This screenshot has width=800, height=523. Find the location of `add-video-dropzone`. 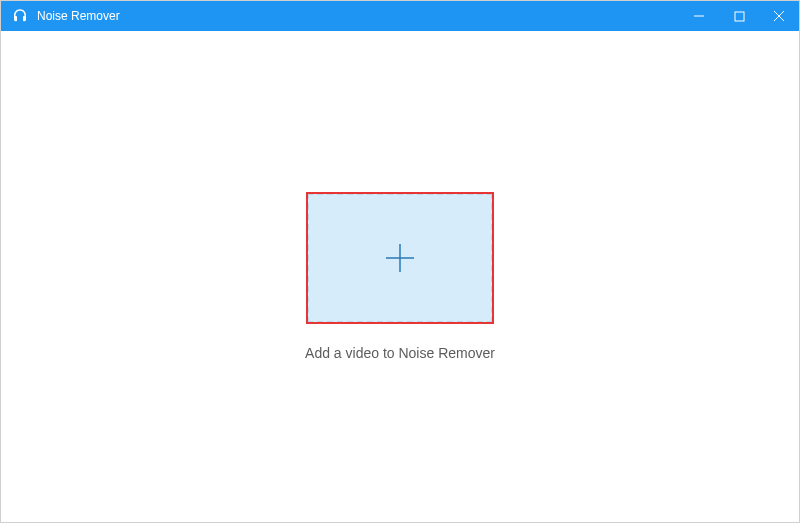

add-video-dropzone is located at coordinates (400, 258).